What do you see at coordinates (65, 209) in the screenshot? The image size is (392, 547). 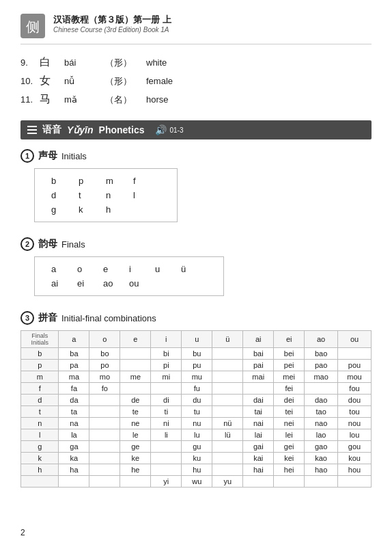 I see `initial-cell: g` at bounding box center [65, 209].